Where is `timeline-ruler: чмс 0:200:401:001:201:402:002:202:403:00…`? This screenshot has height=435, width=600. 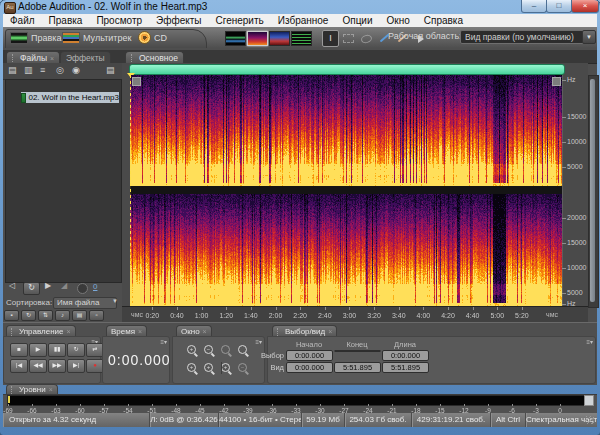 timeline-ruler: чмс 0:200:401:001:201:402:002:202:403:00… is located at coordinates (355, 314).